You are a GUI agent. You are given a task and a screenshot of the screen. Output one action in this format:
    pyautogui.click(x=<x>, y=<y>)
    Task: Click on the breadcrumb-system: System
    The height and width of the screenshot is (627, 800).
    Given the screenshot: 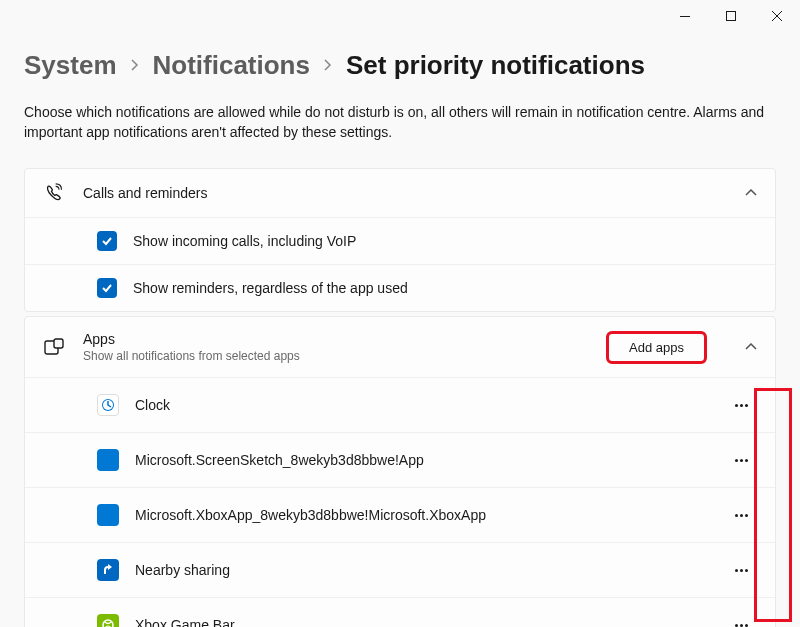 What is the action you would take?
    pyautogui.click(x=70, y=66)
    